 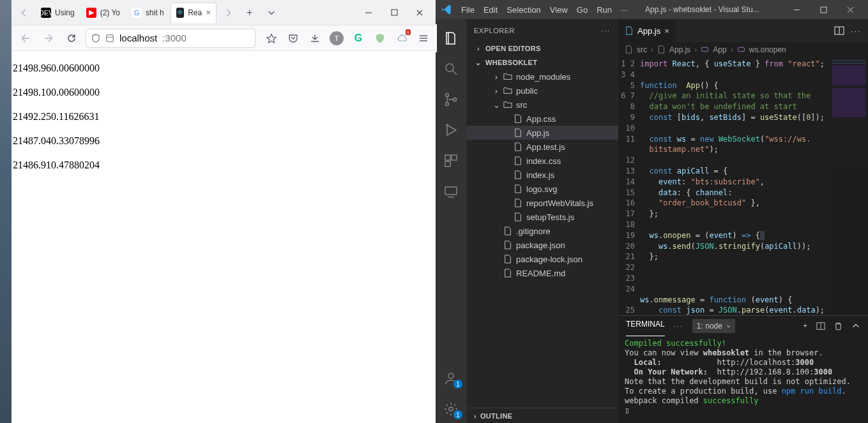 I want to click on minimap, so click(x=849, y=186).